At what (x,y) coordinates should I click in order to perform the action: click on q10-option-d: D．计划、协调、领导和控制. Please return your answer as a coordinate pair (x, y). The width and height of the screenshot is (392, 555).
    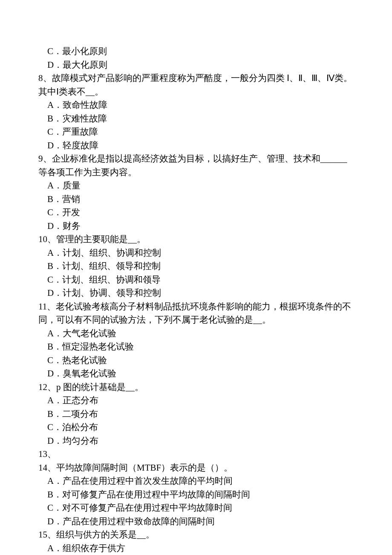
    Looking at the image, I should click on (196, 293).